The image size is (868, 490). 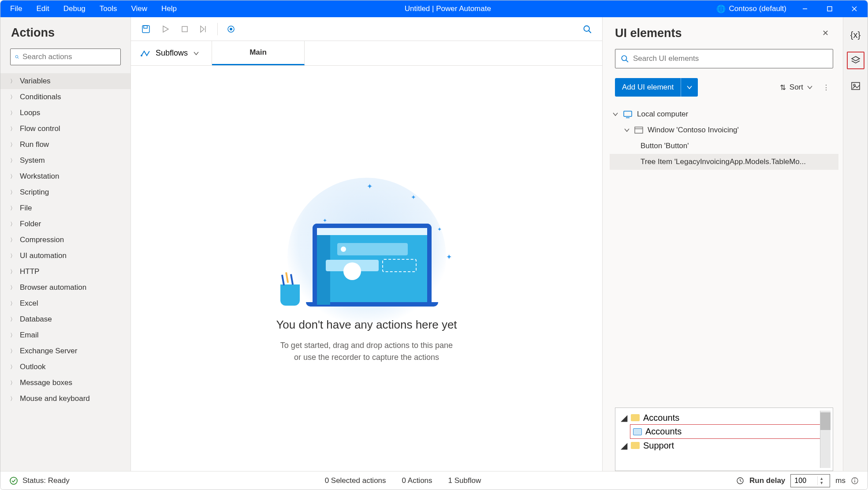 What do you see at coordinates (730, 59) in the screenshot?
I see `ui-search-input` at bounding box center [730, 59].